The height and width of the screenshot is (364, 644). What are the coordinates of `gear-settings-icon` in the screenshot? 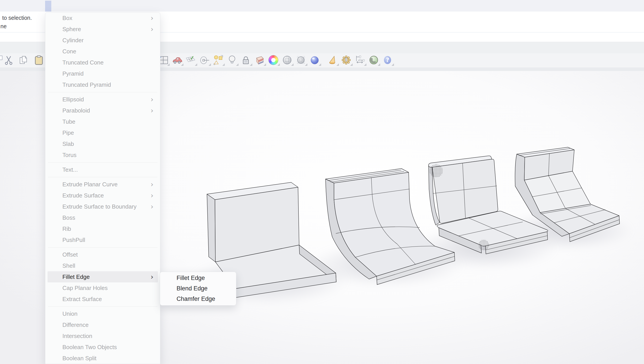 It's located at (346, 60).